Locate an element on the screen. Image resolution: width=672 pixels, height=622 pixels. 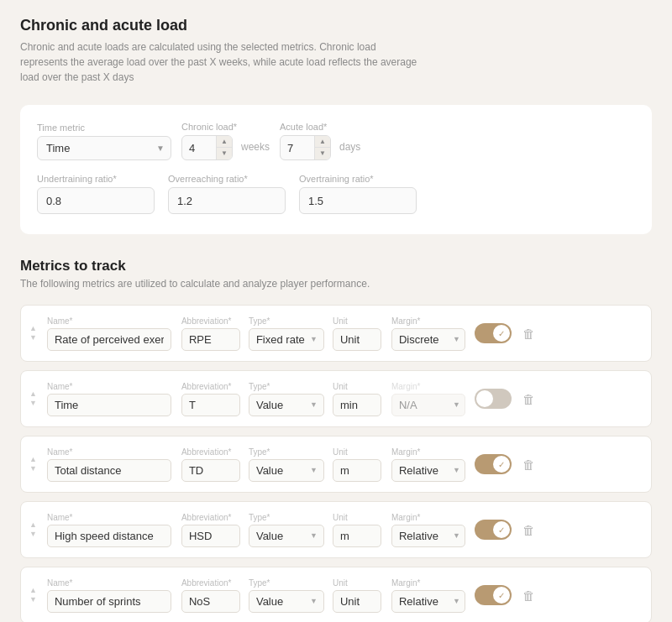
toggle-thumb is located at coordinates (485, 399).